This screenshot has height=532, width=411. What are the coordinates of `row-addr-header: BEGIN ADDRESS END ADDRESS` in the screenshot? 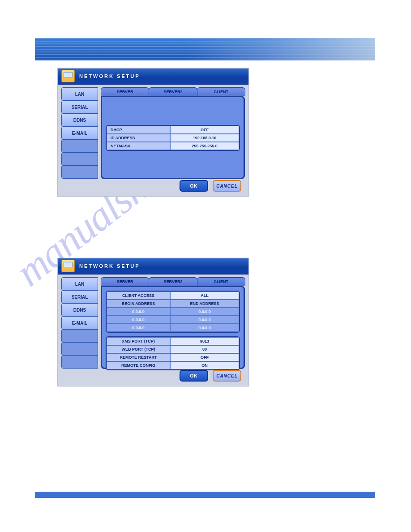 It's located at (173, 304).